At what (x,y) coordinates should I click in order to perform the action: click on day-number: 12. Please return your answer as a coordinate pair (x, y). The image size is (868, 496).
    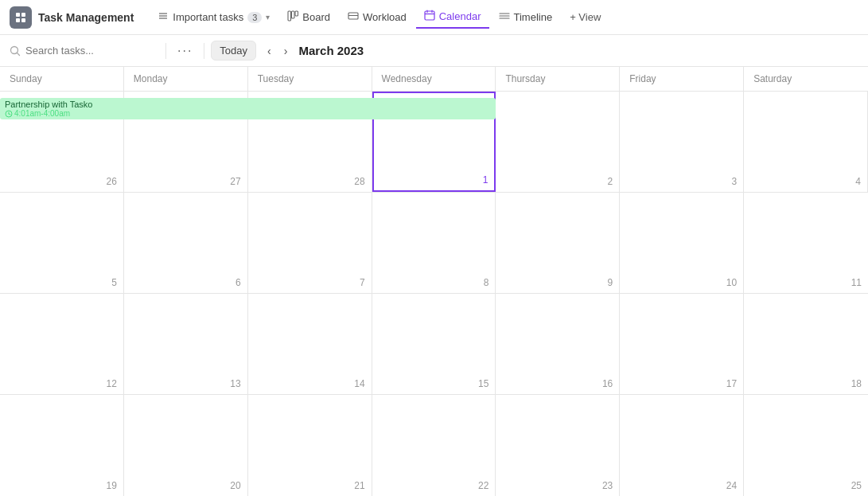
    Looking at the image, I should click on (111, 384).